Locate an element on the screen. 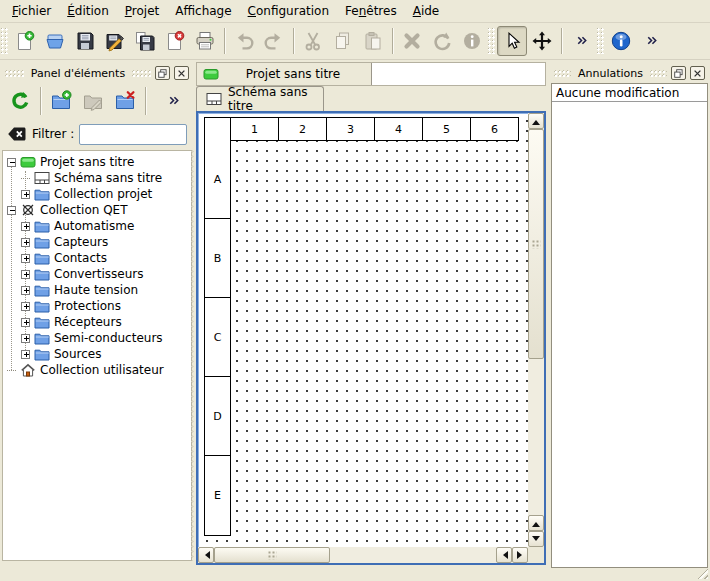 The image size is (710, 581). open-project-button is located at coordinates (55, 41).